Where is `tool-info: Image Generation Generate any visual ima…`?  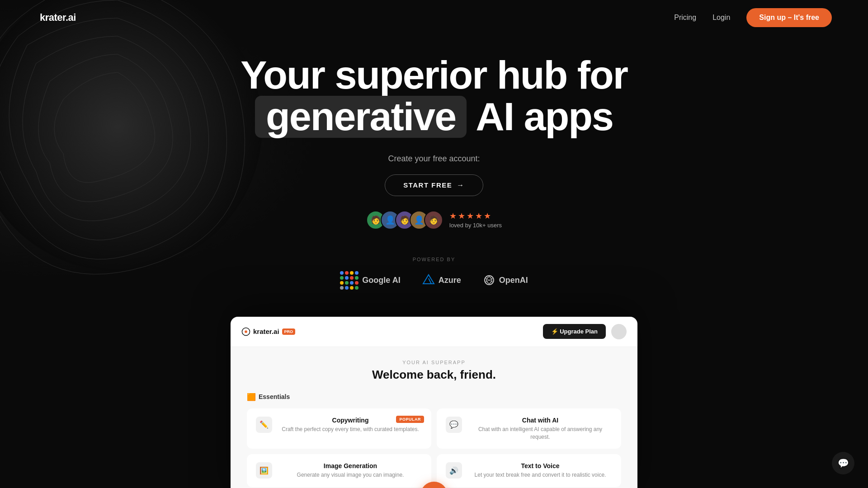 tool-info: Image Generation Generate any visual ima… is located at coordinates (350, 471).